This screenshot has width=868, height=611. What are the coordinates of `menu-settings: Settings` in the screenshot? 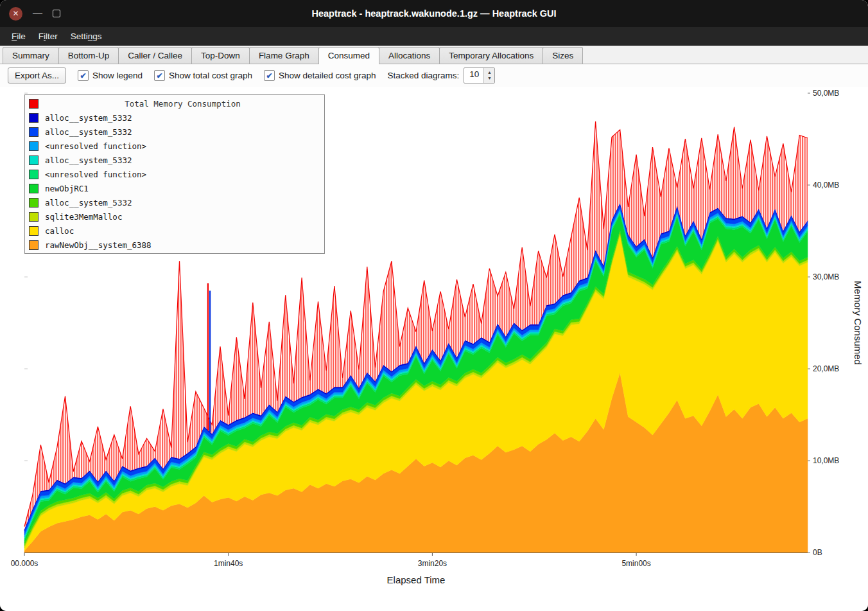 It's located at (86, 36).